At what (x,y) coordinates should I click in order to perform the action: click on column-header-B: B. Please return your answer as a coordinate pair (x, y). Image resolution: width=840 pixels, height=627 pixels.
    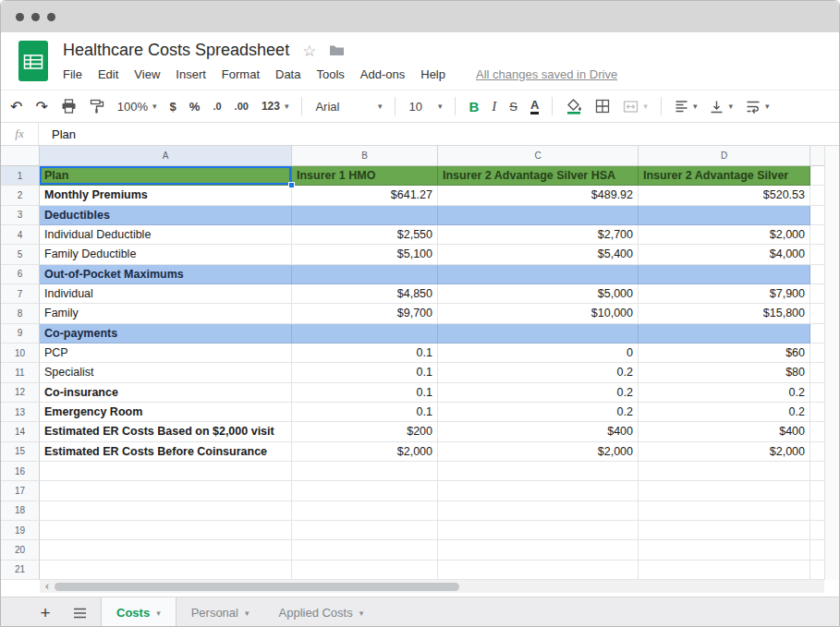
    Looking at the image, I should click on (365, 156).